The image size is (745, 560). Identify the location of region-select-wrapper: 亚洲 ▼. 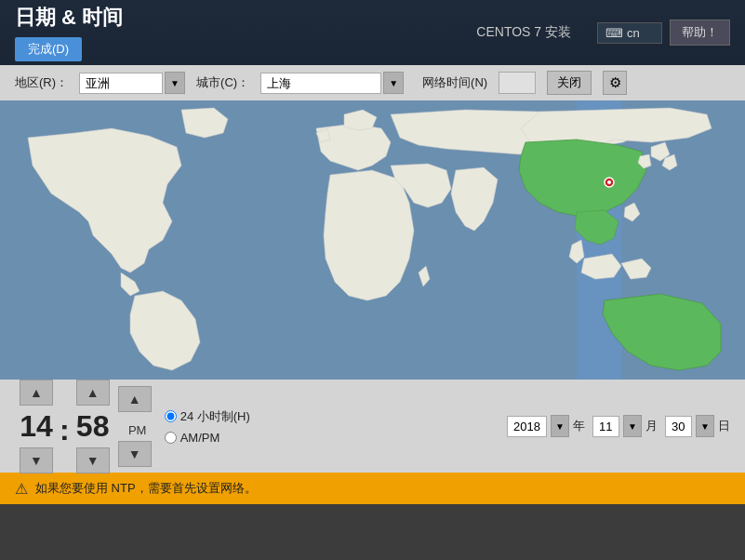
(132, 83).